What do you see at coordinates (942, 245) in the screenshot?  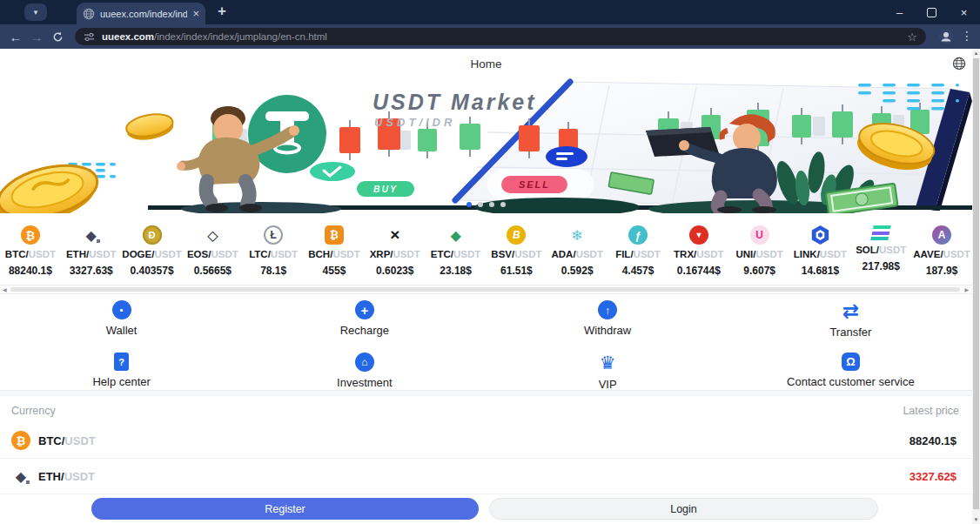 I see `ticker-coin: A AAVE/USDT 187.9$` at bounding box center [942, 245].